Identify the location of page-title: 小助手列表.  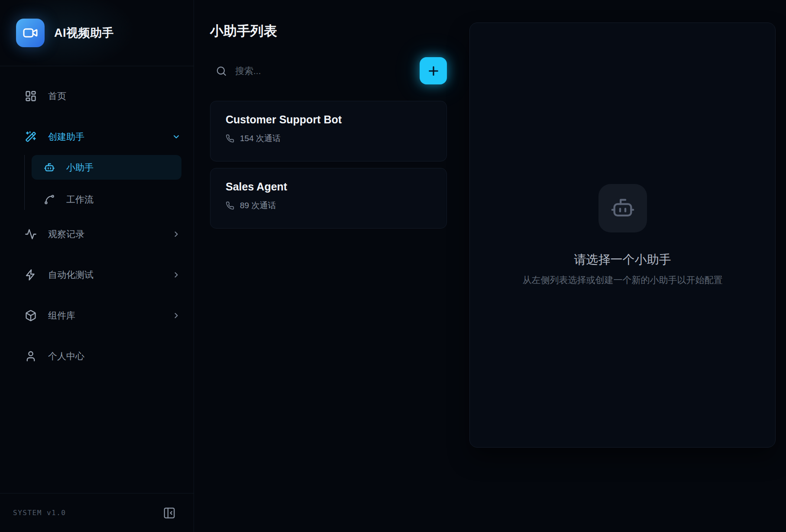
(328, 31).